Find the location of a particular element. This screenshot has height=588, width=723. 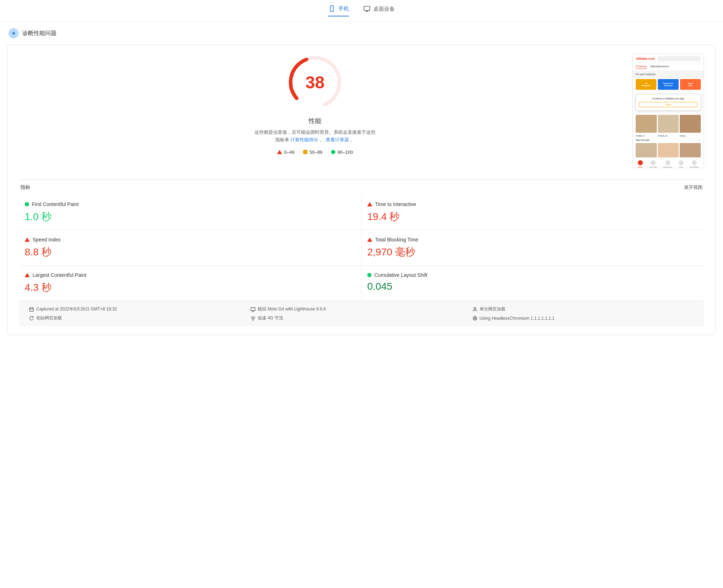

legend: 0–49 50–89 90–100 is located at coordinates (315, 152).